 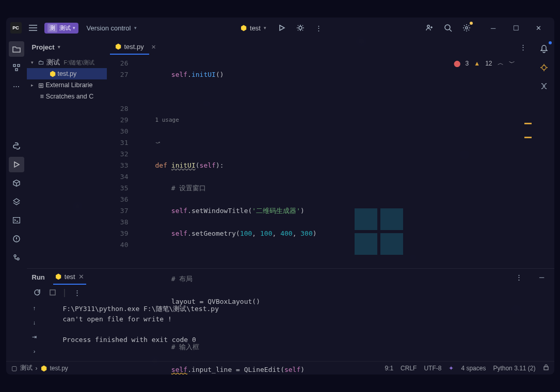 What do you see at coordinates (333, 120) in the screenshot?
I see `usage-hint: 1 usage` at bounding box center [333, 120].